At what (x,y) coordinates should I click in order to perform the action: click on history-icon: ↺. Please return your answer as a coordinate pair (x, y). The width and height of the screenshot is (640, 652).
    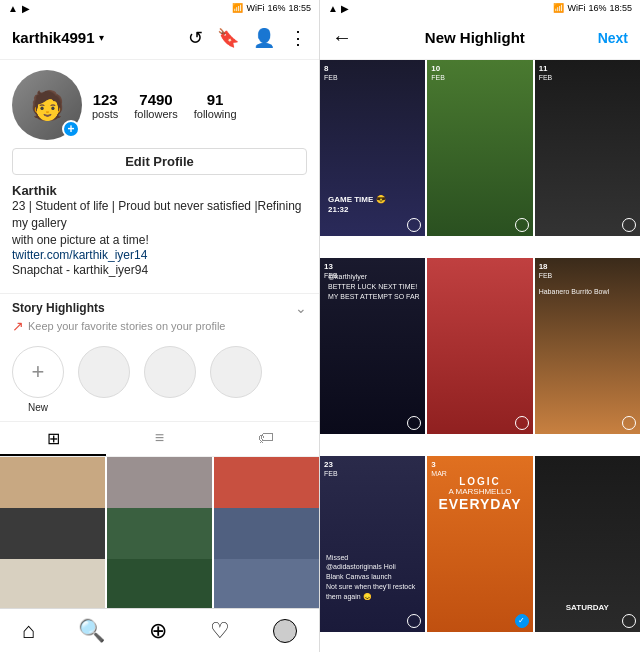
    Looking at the image, I should click on (196, 38).